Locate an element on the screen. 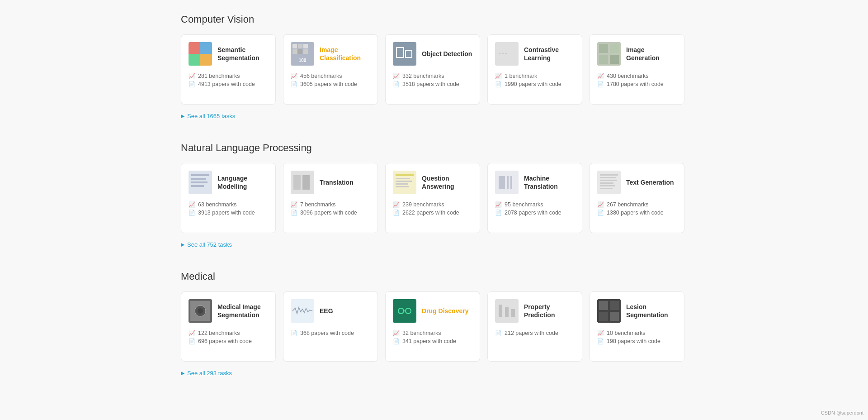 This screenshot has width=868, height=420. card-text-generation: Text Generation📈267 benchmarks📄1380 pape… is located at coordinates (637, 198).